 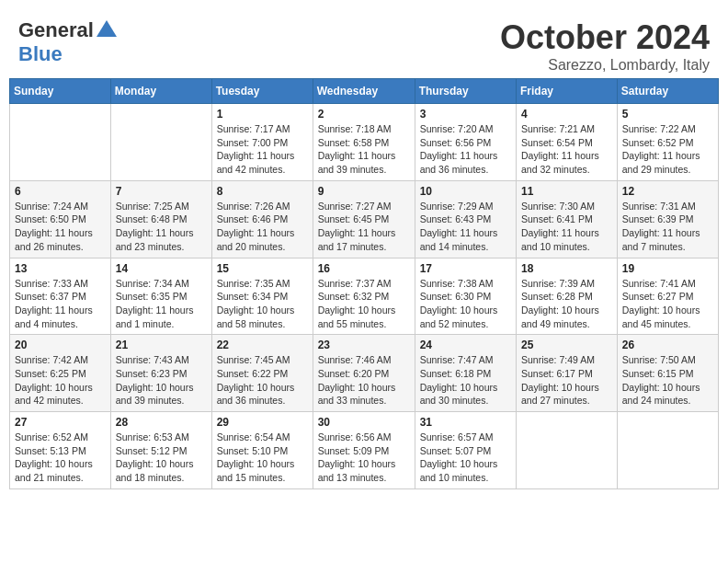 What do you see at coordinates (61, 296) in the screenshot?
I see `calendar-cell: 13Sunrise: 7:33 AMSunset: 6:37 PMDayligh…` at bounding box center [61, 296].